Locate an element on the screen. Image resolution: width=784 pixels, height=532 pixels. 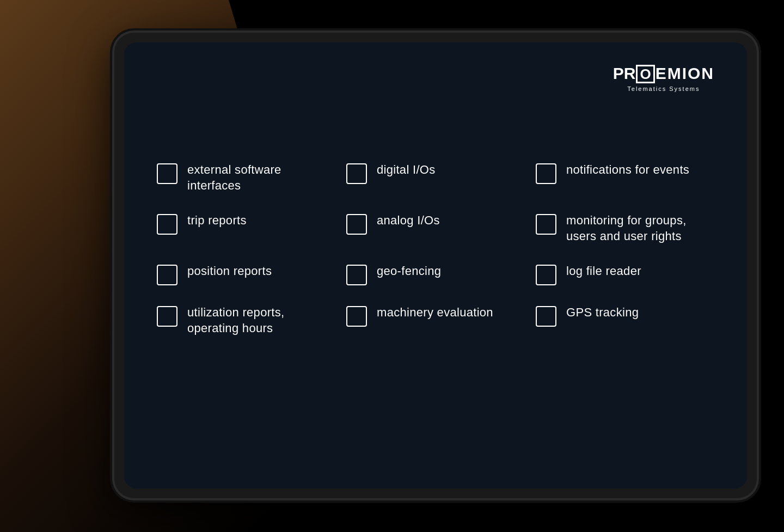
check-item-digital-ios: digital I/Os is located at coordinates (436, 178).